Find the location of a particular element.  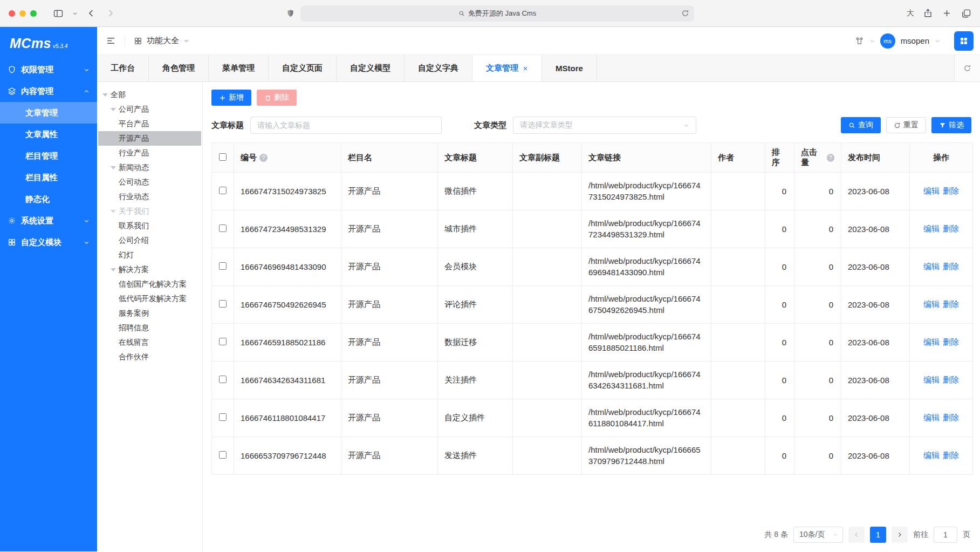

tree-item-news: 新闻动态 is located at coordinates (150, 167).